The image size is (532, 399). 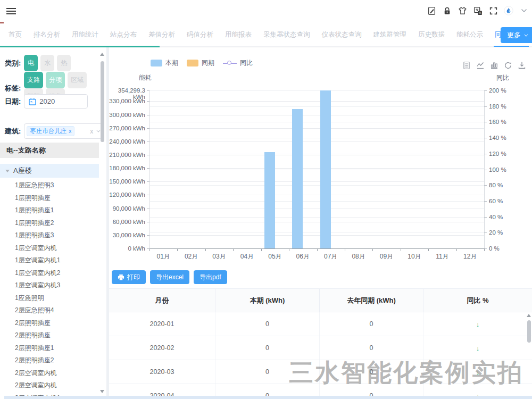 I want to click on cell-month: 2020-01, so click(x=162, y=324).